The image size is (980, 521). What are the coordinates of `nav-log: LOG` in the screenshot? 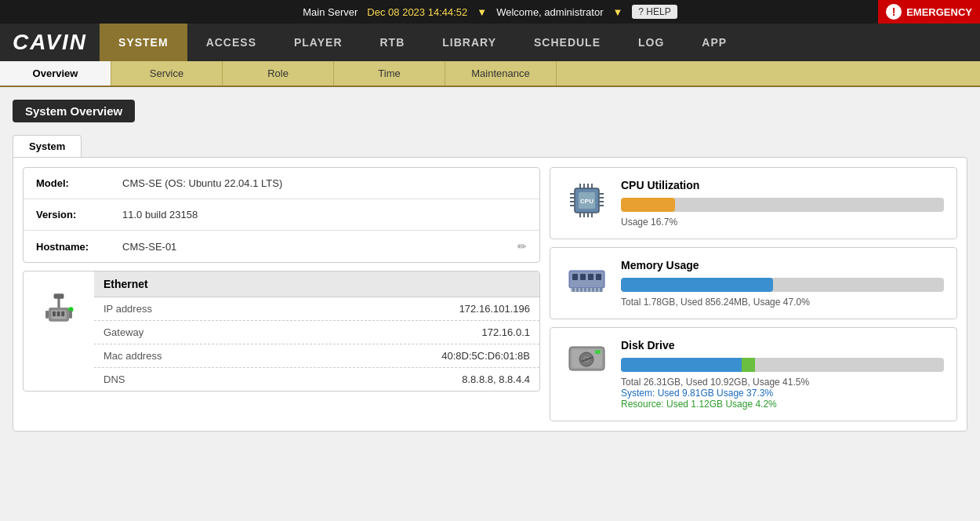 It's located at (651, 42).